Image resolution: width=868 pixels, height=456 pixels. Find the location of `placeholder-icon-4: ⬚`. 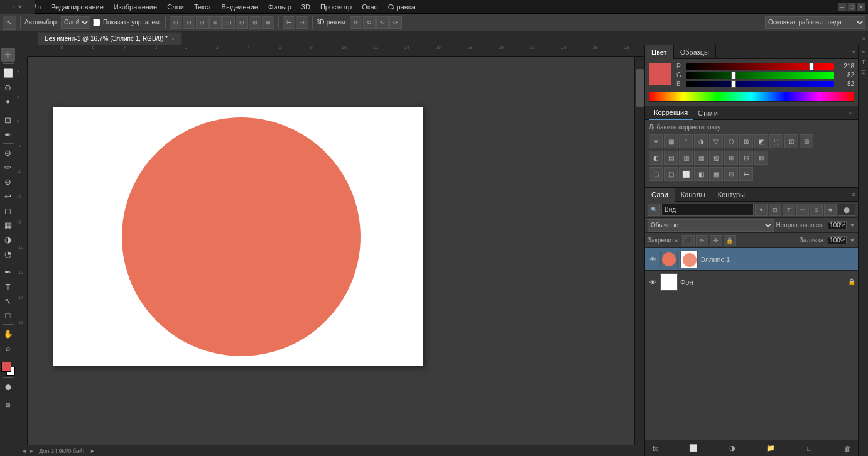

placeholder-icon-4: ⬚ is located at coordinates (656, 174).